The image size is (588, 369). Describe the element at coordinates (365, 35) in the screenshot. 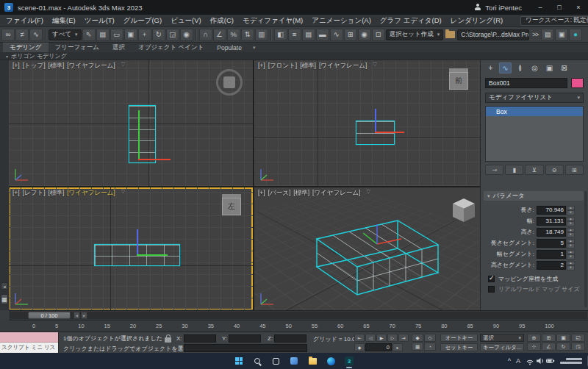

I see `material-editor-icon: ◉` at that location.